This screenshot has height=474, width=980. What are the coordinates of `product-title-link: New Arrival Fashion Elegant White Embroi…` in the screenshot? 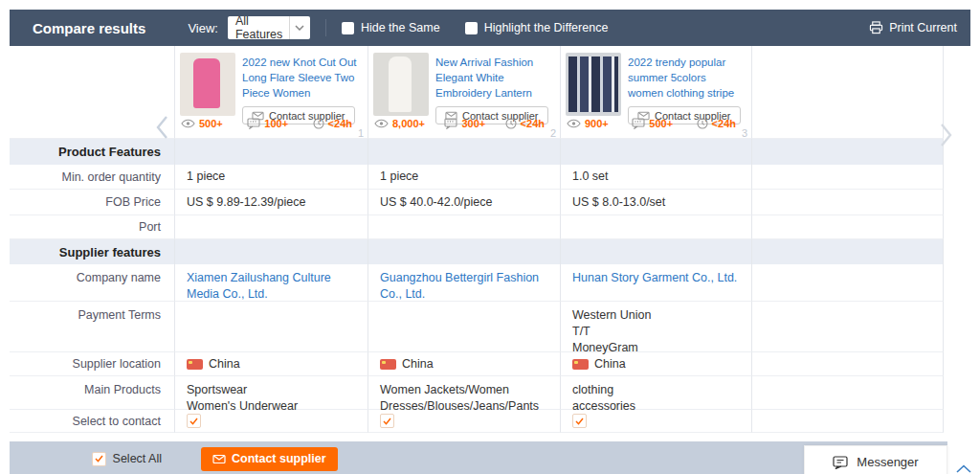 It's located at (494, 78).